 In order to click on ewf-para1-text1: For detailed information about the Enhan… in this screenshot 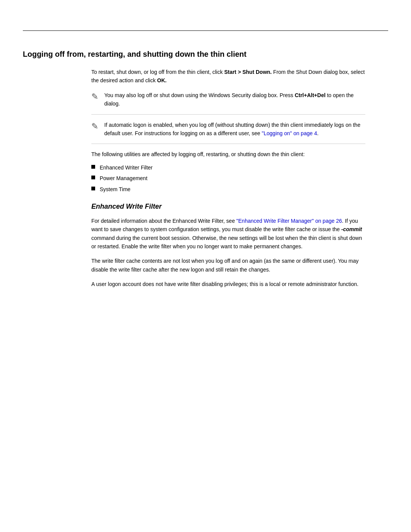, I will do `click(164, 221)`.